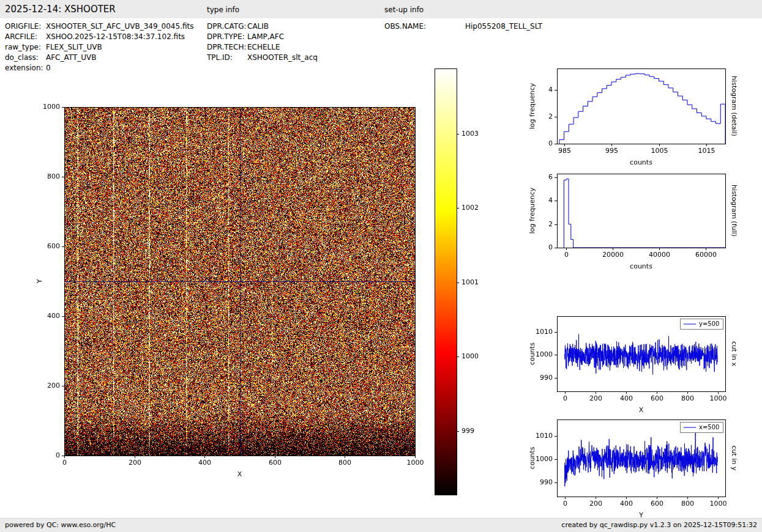 This screenshot has height=532, width=762. Describe the element at coordinates (223, 10) in the screenshot. I see `type-info-heading: type info` at that location.